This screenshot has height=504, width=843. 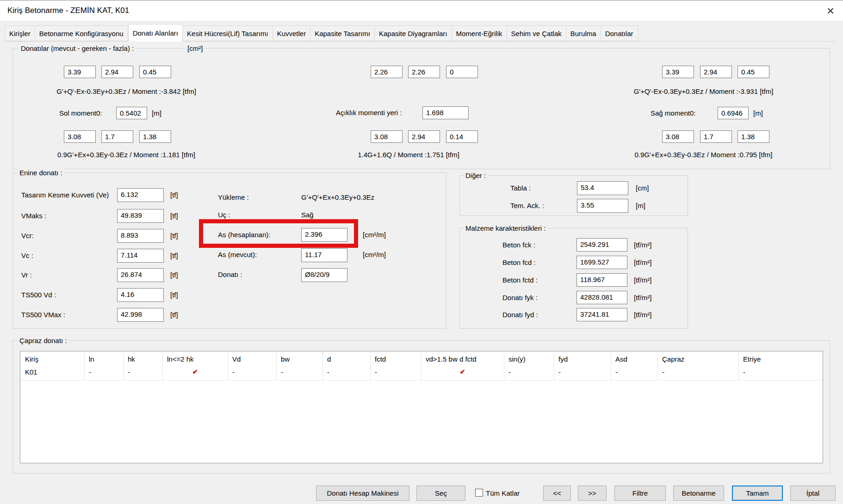 What do you see at coordinates (174, 255) in the screenshot?
I see `vc-unit: [tf]` at bounding box center [174, 255].